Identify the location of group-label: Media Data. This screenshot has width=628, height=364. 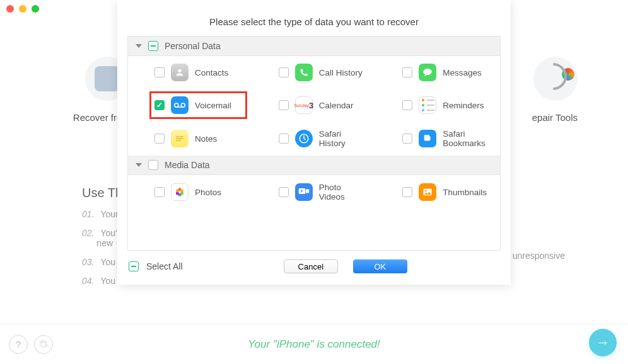
(187, 165).